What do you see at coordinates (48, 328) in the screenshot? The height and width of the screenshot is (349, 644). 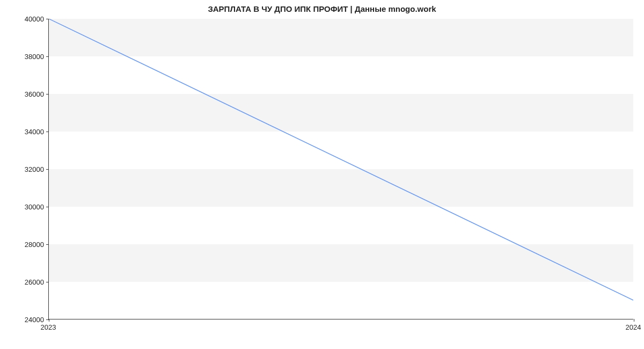 I see `x-tick-label: 2023` at bounding box center [48, 328].